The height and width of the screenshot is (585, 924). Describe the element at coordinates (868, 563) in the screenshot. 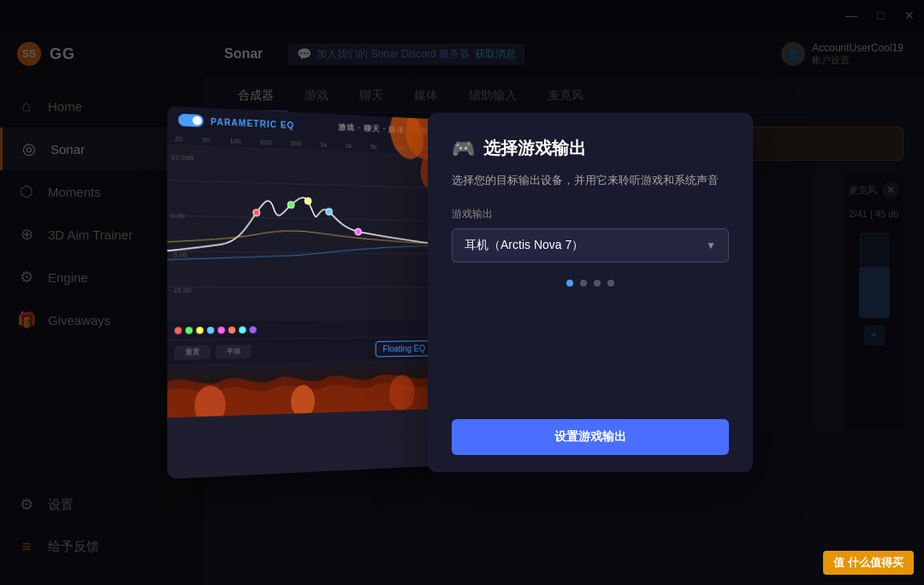

I see `watermark: 值 什么值得买` at that location.